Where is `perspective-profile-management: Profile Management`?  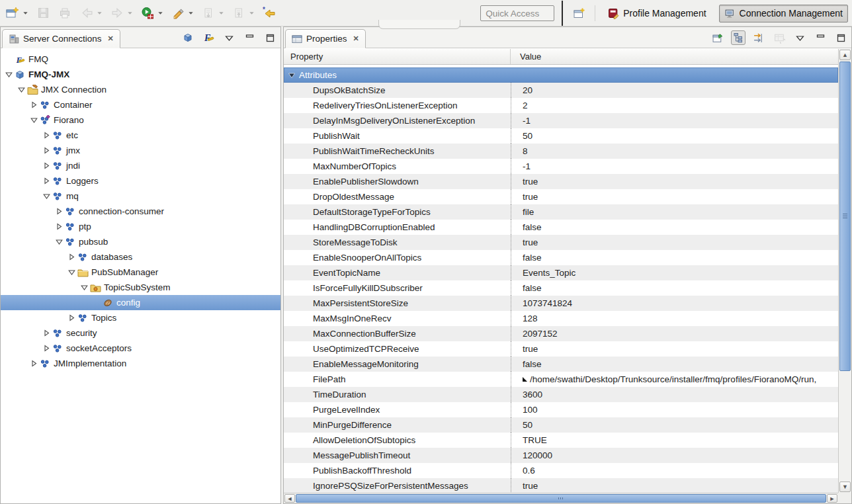 perspective-profile-management: Profile Management is located at coordinates (657, 13).